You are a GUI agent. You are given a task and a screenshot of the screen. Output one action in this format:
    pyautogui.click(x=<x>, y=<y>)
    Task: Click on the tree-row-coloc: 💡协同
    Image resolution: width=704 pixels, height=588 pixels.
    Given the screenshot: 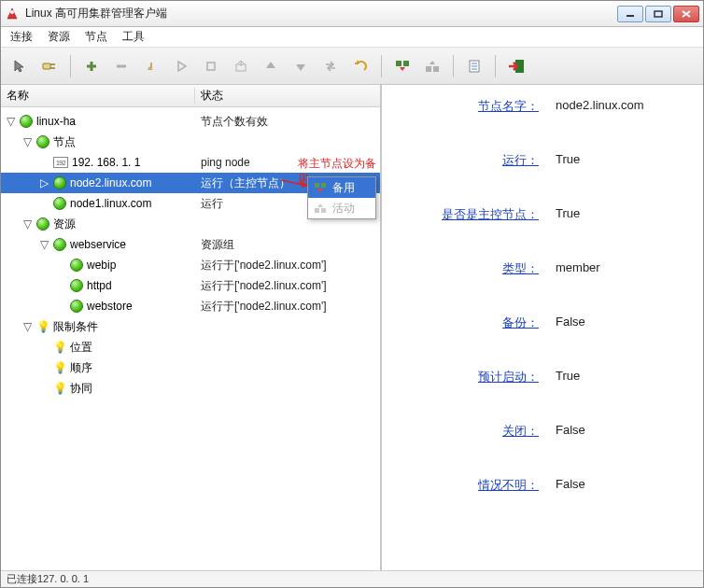 What is the action you would take?
    pyautogui.click(x=190, y=388)
    